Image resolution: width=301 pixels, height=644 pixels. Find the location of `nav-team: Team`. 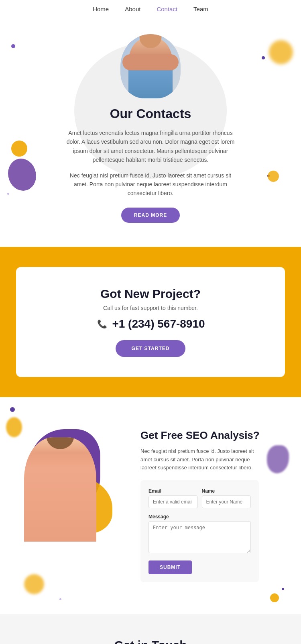

nav-team: Team is located at coordinates (201, 9).